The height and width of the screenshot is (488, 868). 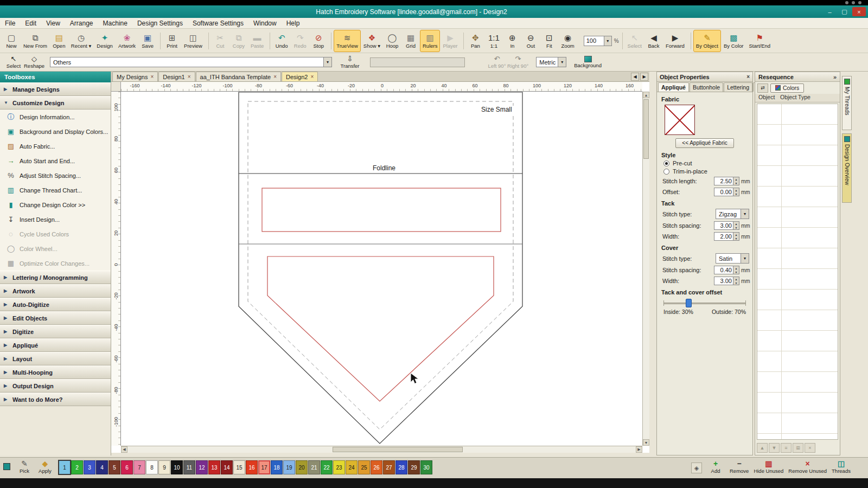 What do you see at coordinates (352, 467) in the screenshot?
I see `color-swatch: 24` at bounding box center [352, 467].